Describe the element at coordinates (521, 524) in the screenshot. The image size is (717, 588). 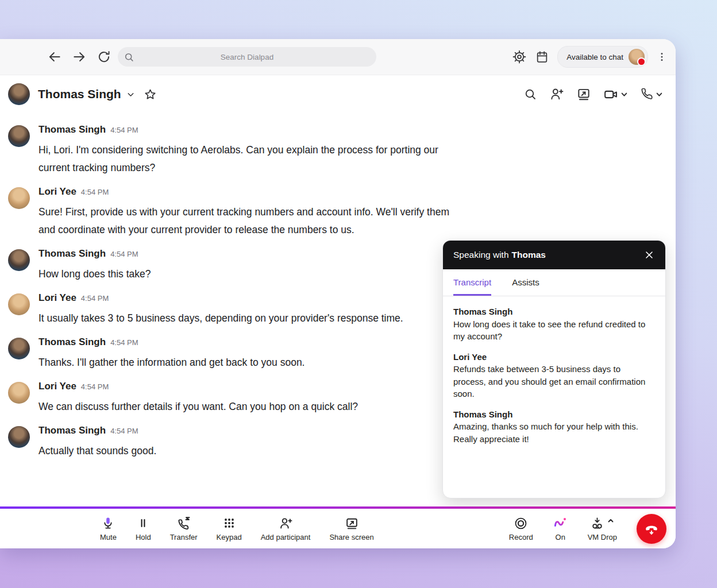
I see `record-icon` at that location.